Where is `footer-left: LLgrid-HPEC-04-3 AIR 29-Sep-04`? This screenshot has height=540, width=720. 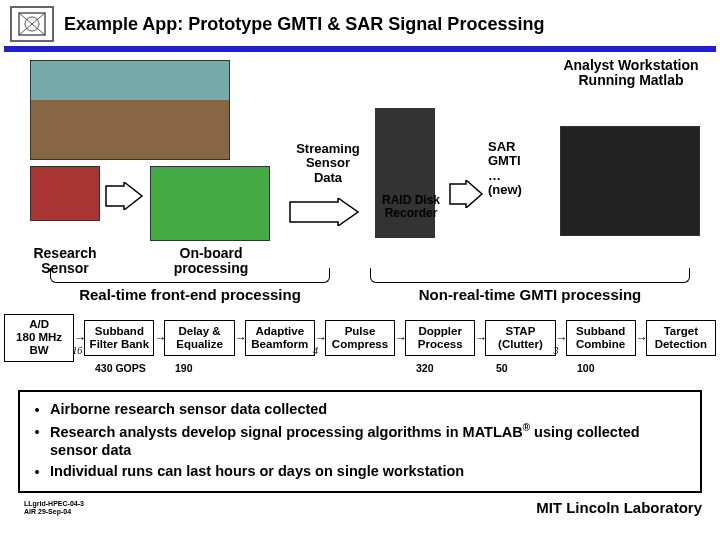
footer-left: LLgrid-HPEC-04-3 AIR 29-Sep-04 is located at coordinates (54, 508).